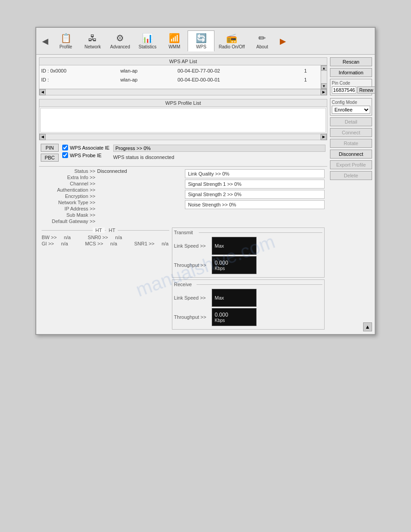 This screenshot has width=411, height=532. Describe the element at coordinates (368, 327) in the screenshot. I see `scroll-up-button: ▲` at that location.